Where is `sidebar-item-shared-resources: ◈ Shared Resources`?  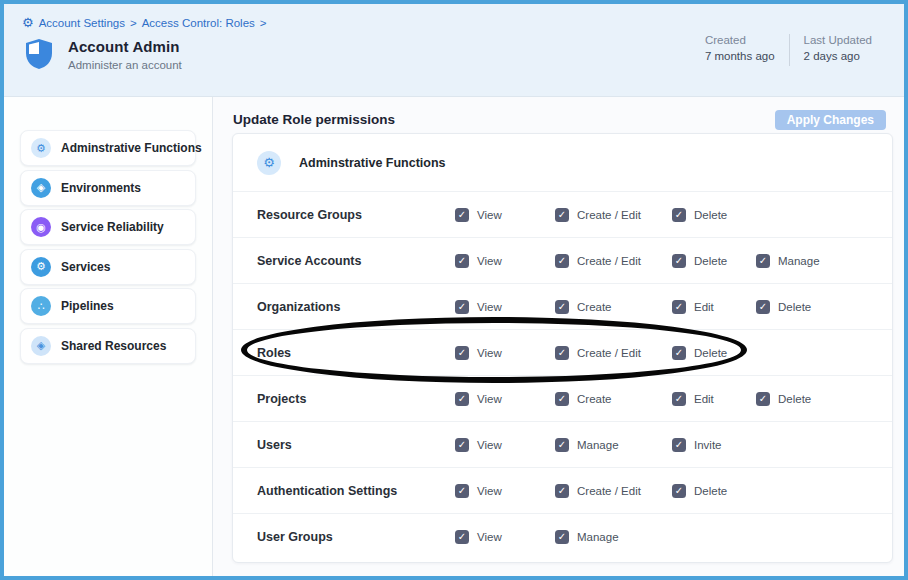
sidebar-item-shared-resources: ◈ Shared Resources is located at coordinates (108, 346).